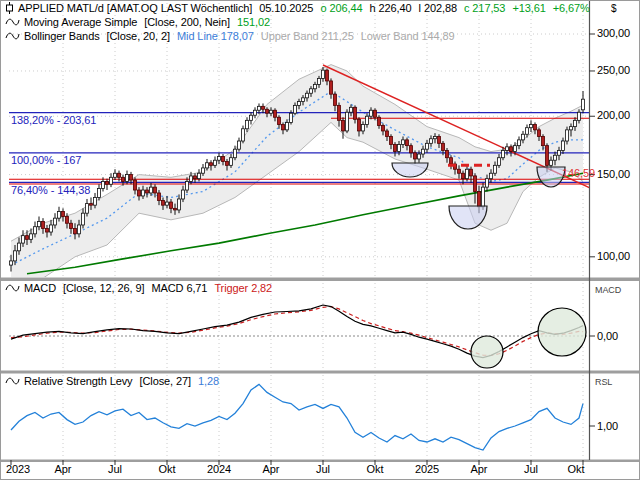 This screenshot has height=480, width=640. I want to click on panel-separator, so click(320, 280).